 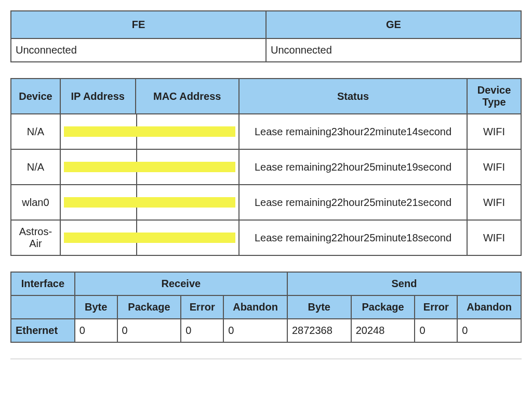 What do you see at coordinates (383, 307) in the screenshot?
I see `stats-subheader-send-package: Package` at bounding box center [383, 307].